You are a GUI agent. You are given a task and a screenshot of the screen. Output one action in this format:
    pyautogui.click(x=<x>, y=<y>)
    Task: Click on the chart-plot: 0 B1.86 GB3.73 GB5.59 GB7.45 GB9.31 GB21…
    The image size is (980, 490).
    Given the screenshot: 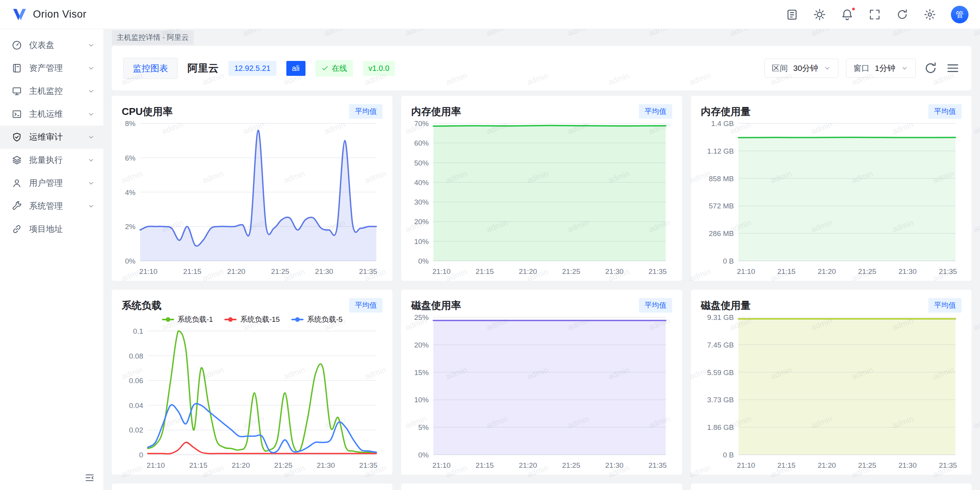 What is the action you would take?
    pyautogui.click(x=831, y=392)
    